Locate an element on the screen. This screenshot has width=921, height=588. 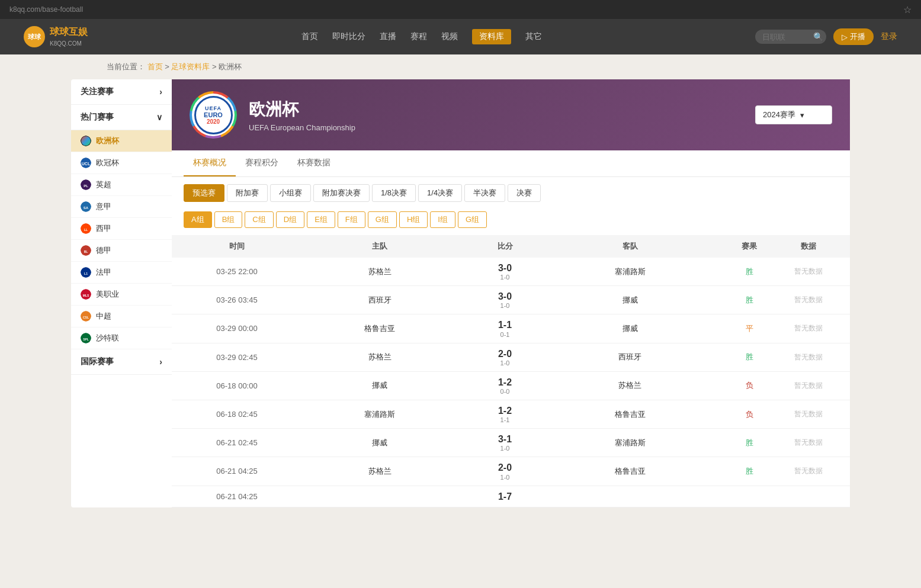
match-home-team: 苏格兰 is located at coordinates (380, 471).